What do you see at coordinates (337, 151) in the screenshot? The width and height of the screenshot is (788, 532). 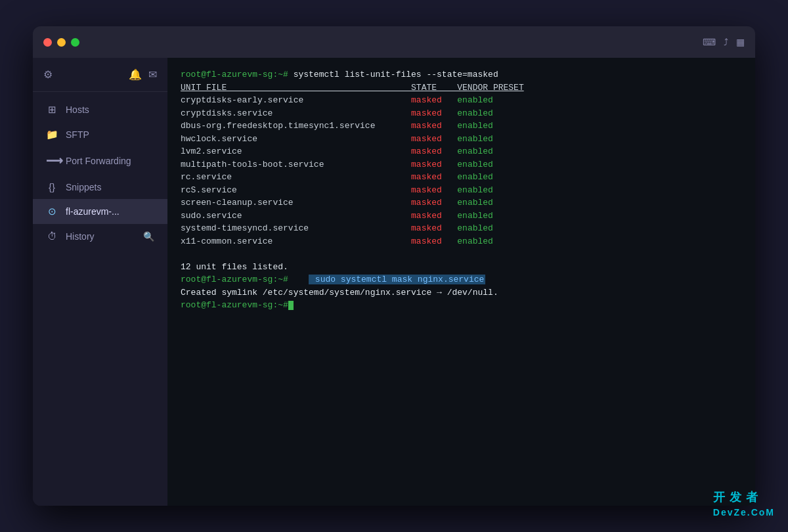 I see `row-5: lvm2.service masked enabled` at bounding box center [337, 151].